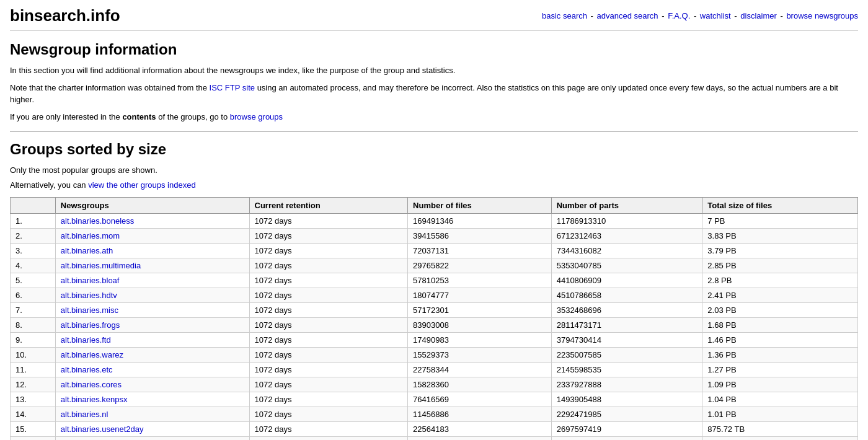 Image resolution: width=868 pixels, height=440 pixels. I want to click on browse-groups-link: browse groups, so click(257, 117).